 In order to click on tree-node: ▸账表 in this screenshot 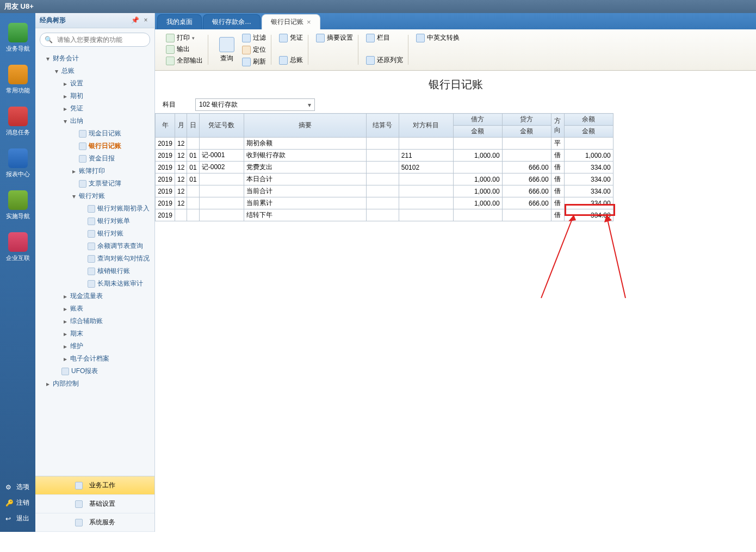, I will do `click(95, 309)`.